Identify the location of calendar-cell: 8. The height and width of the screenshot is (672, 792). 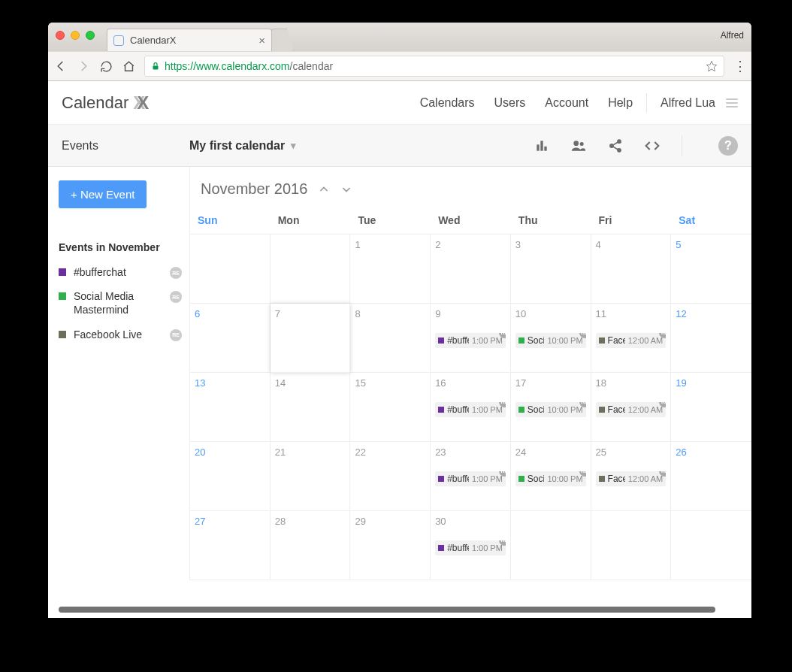
(391, 338).